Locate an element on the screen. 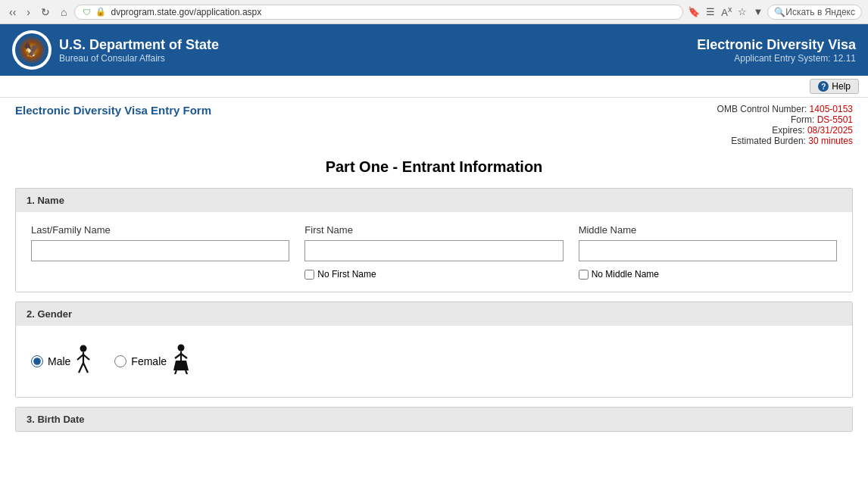 The image size is (868, 503). no-first-name-checkbox is located at coordinates (309, 274).